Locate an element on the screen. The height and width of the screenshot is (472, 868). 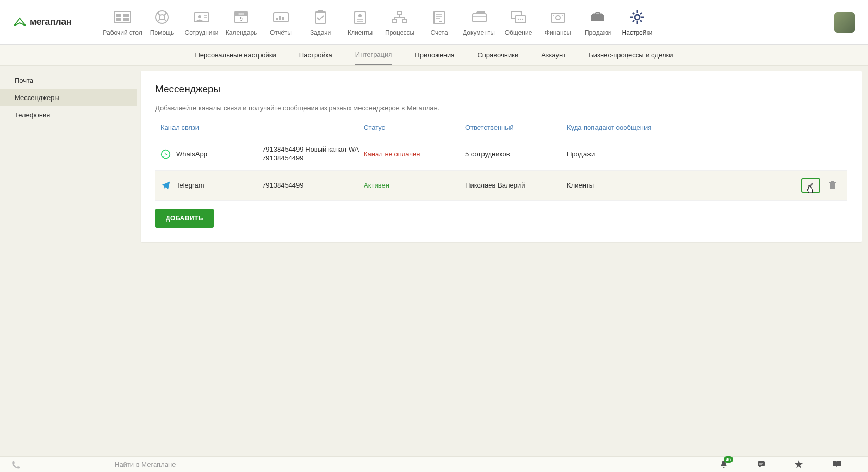
calendar-icon: нояб9 is located at coordinates (241, 17).